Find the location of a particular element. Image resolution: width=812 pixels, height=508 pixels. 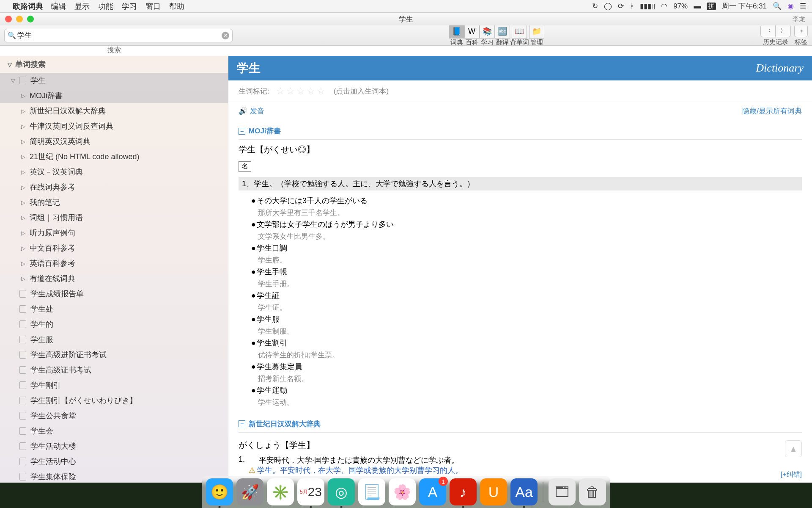

zoom-button is located at coordinates (30, 19).